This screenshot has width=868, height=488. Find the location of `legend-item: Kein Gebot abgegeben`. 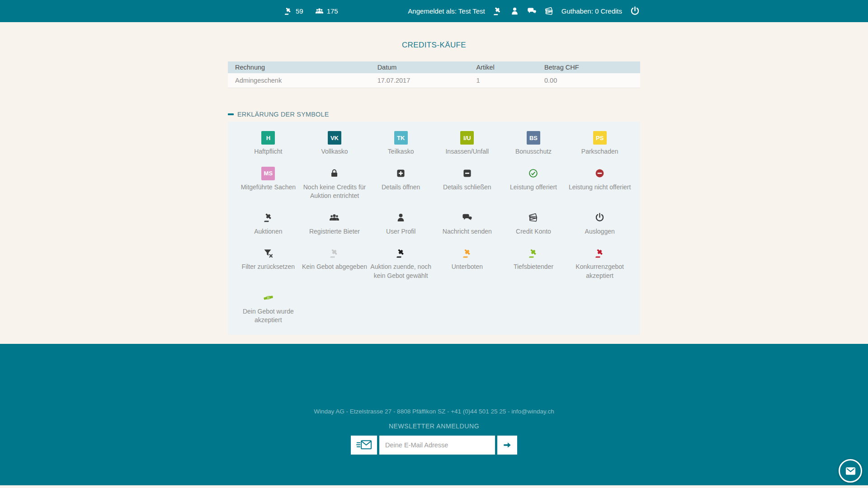

legend-item: Kein Gebot abgegeben is located at coordinates (335, 263).